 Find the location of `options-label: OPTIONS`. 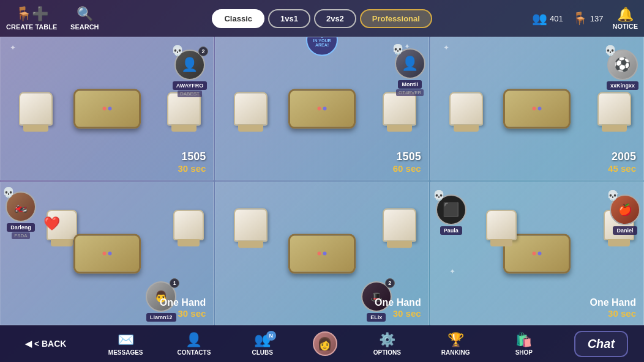

options-label: OPTIONS is located at coordinates (387, 352).